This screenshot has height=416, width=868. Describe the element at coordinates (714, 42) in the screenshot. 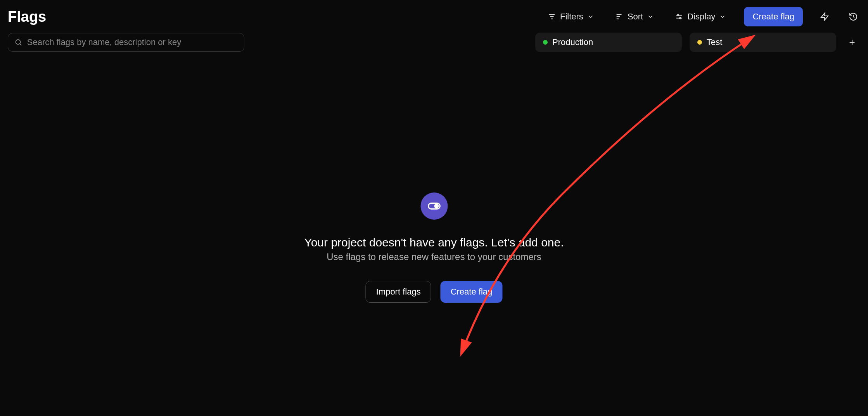

I see `environment-label: Test` at that location.